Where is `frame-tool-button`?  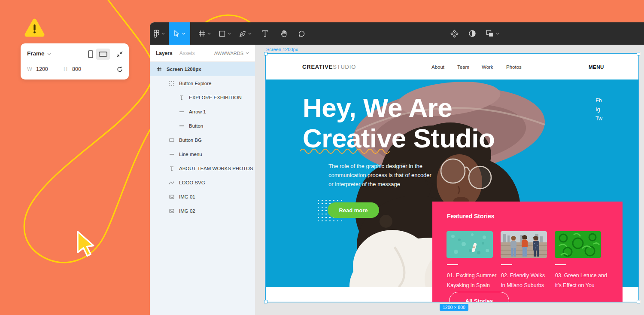
frame-tool-button is located at coordinates (204, 34).